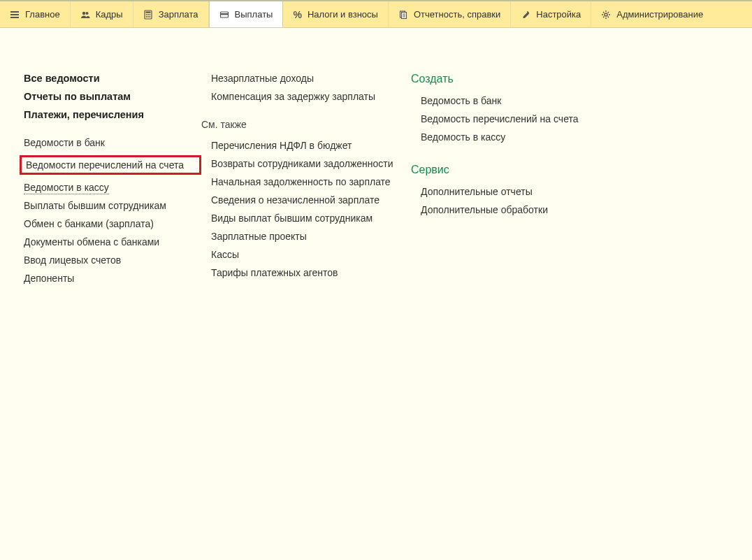 Image resolution: width=752 pixels, height=560 pixels. Describe the element at coordinates (113, 242) in the screenshot. I see `link-exchange-docs: Документы обмена с банками` at that location.